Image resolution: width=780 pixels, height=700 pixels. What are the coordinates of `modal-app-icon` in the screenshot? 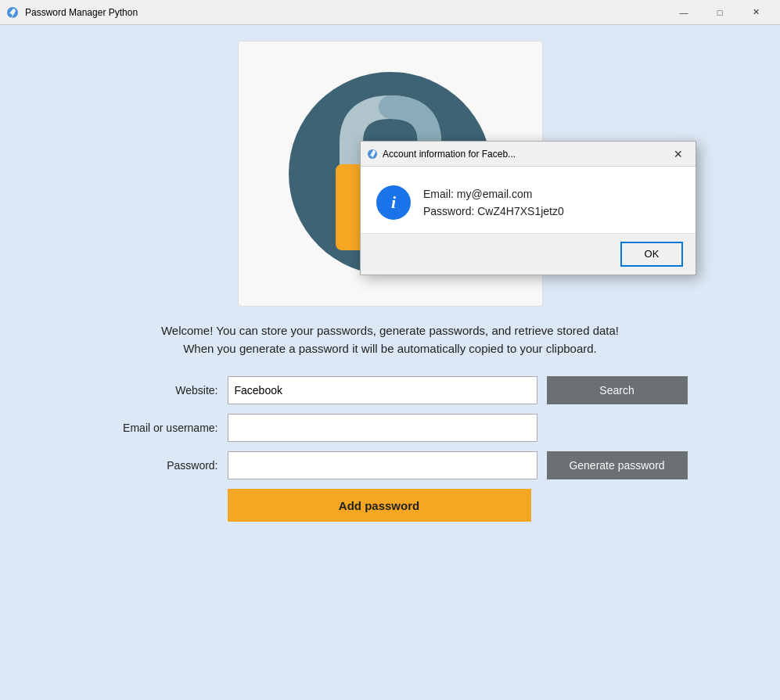 It's located at (372, 154).